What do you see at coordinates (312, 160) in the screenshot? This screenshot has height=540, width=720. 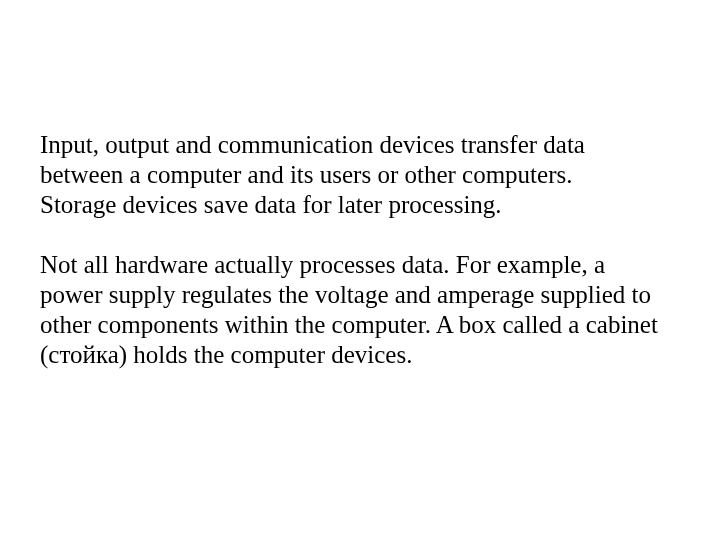 I see `text-io-devices: Input, output and communication devices …` at bounding box center [312, 160].